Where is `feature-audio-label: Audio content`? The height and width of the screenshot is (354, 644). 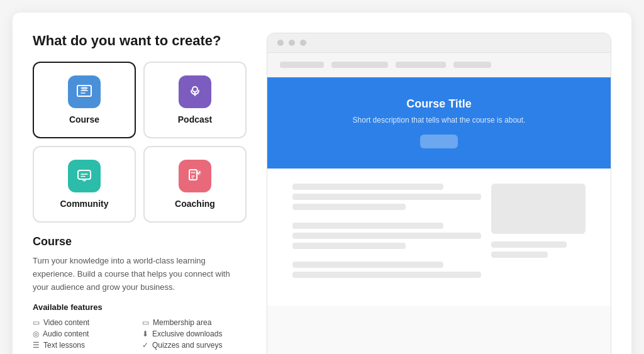 feature-audio-label: Audio content is located at coordinates (65, 334).